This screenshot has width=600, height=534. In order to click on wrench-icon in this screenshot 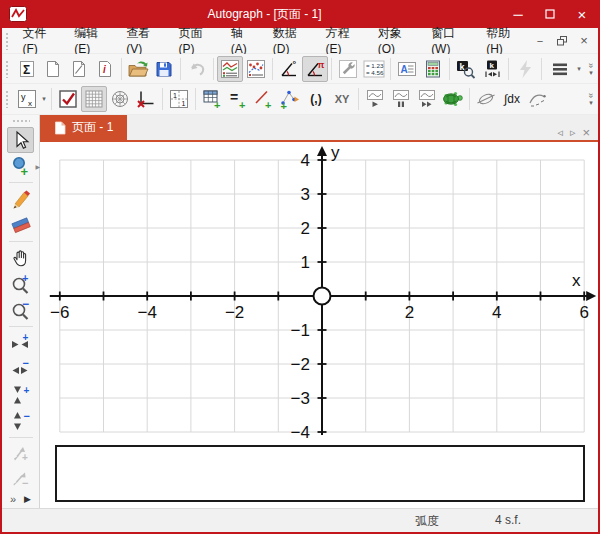, I will do `click(348, 69)`.